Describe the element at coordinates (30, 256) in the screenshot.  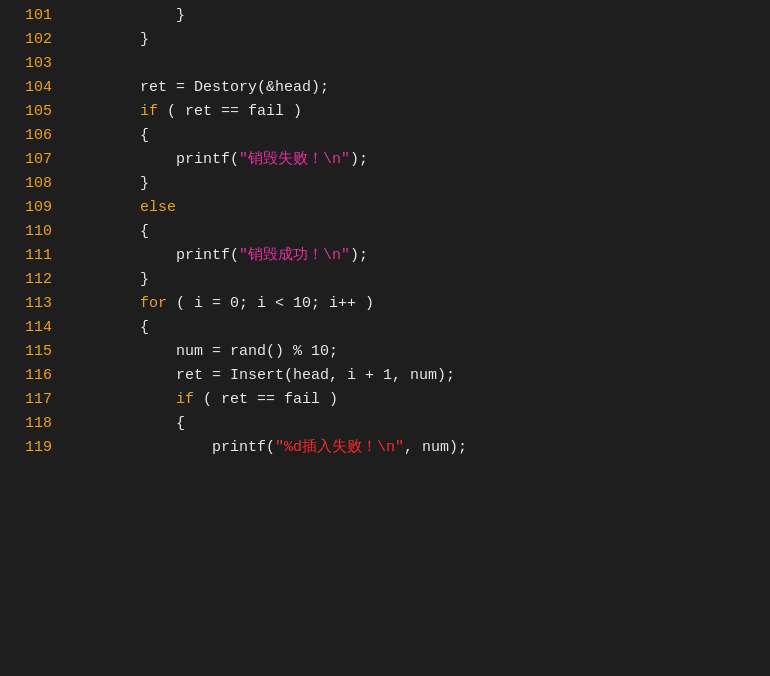
I see `line-num-111: 111` at that location.